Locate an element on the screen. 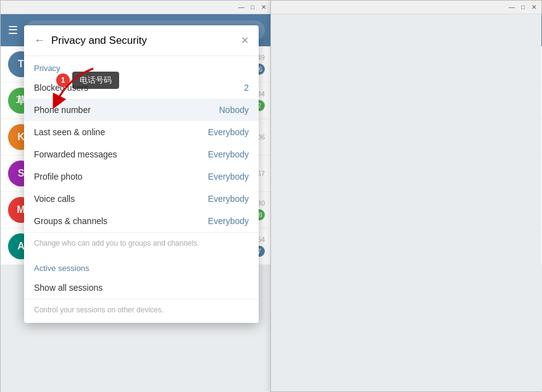 This screenshot has height=392, width=542. privacy-title: Privacy and Security is located at coordinates (146, 41).